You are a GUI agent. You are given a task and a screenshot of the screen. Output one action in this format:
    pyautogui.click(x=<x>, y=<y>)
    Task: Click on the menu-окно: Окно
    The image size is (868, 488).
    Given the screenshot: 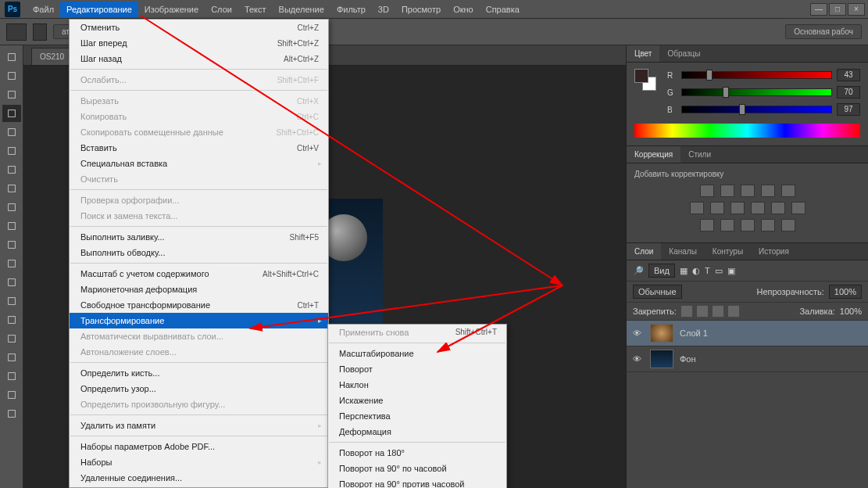 What is the action you would take?
    pyautogui.click(x=463, y=9)
    